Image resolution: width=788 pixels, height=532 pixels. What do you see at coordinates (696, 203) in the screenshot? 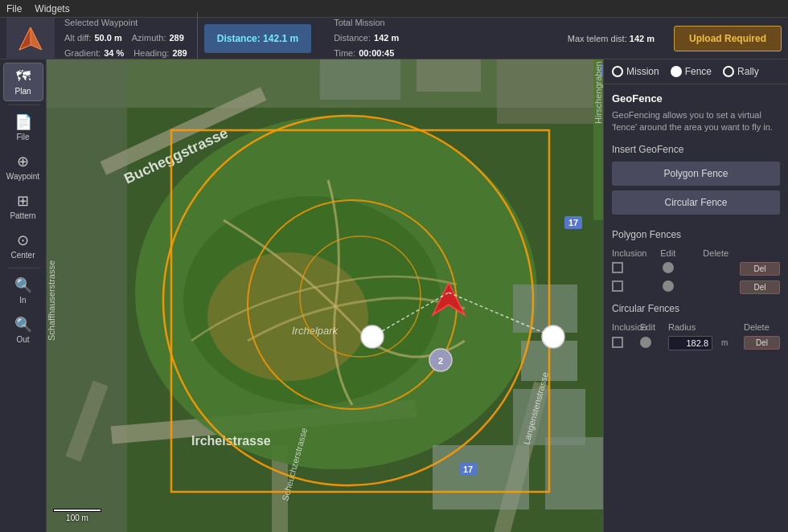
I see `circular-fence-button: Circular Fence` at bounding box center [696, 203].